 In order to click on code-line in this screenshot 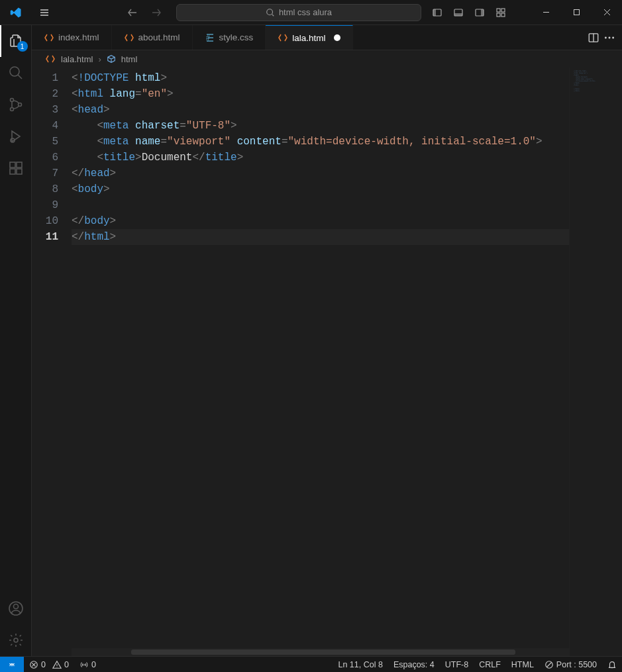, I will do `click(321, 205)`.